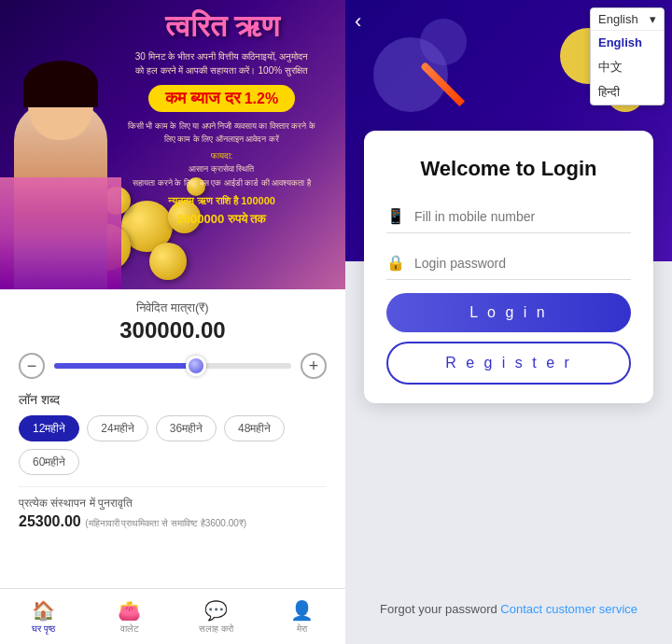  Describe the element at coordinates (50, 521) in the screenshot. I see `repayment-value: 25300.00` at that location.